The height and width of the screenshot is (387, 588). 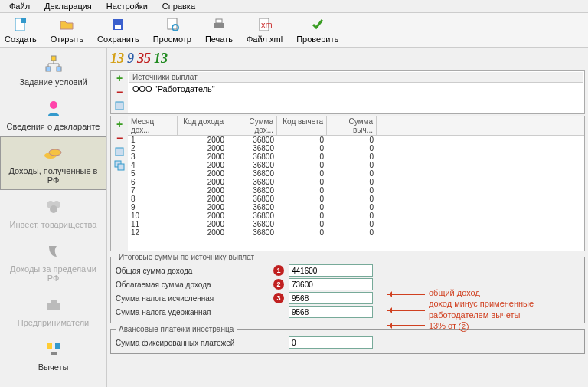 What do you see at coordinates (294, 6) in the screenshot?
I see `menubar: Файл Декларация Настройки Справка` at bounding box center [294, 6].